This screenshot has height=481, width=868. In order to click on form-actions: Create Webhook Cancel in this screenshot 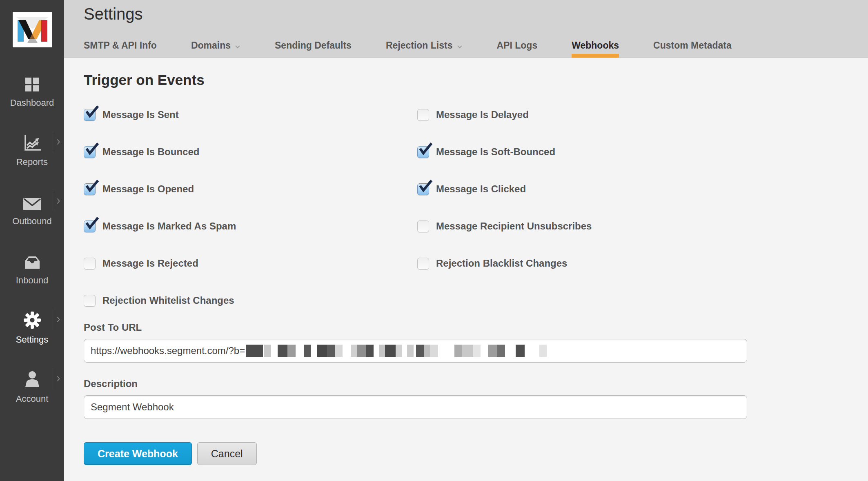, I will do `click(476, 454)`.